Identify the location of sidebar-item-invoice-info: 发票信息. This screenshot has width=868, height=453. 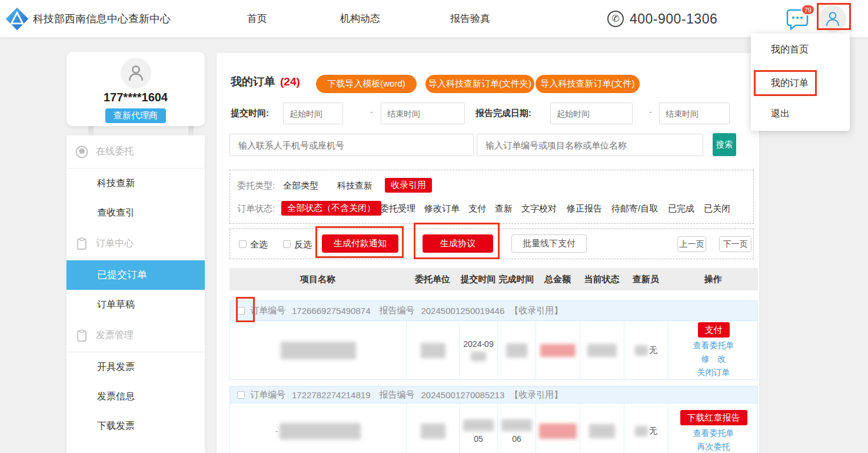
(135, 396).